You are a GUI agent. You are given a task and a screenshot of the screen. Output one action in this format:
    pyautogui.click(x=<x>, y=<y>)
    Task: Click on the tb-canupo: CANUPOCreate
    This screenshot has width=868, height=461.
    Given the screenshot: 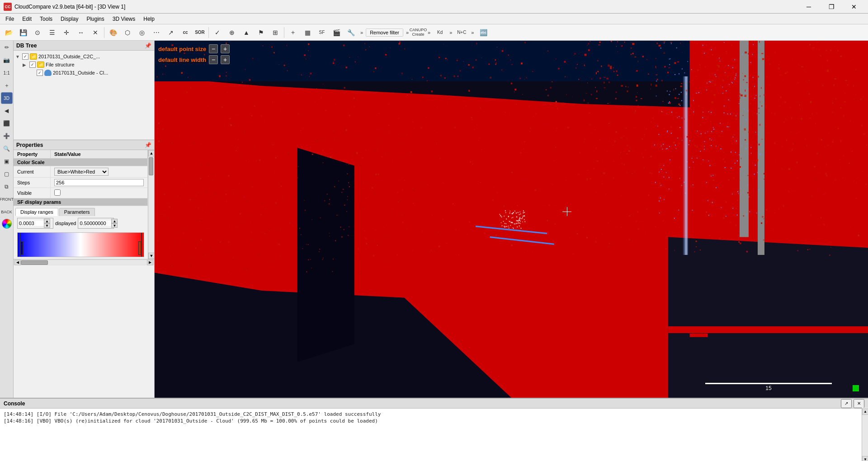 What is the action you would take?
    pyautogui.click(x=418, y=33)
    